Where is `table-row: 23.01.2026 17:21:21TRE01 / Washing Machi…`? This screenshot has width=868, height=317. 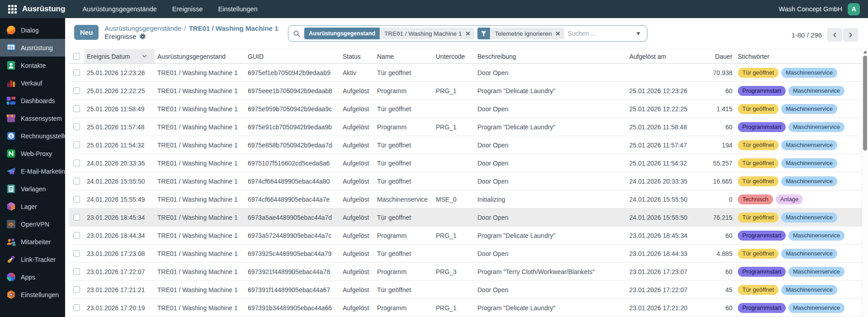
table-row: 23.01.2026 17:21:21TRE01 / Washing Machi… is located at coordinates (465, 290).